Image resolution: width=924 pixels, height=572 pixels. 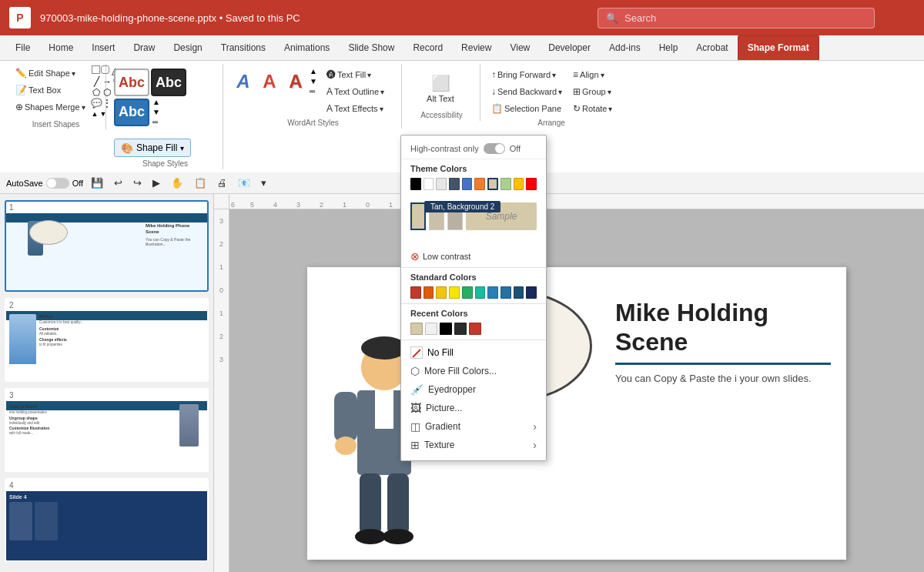 I want to click on slide-thumb-3: 3 Copy & Paste into holding presentation…, so click(x=106, y=430).